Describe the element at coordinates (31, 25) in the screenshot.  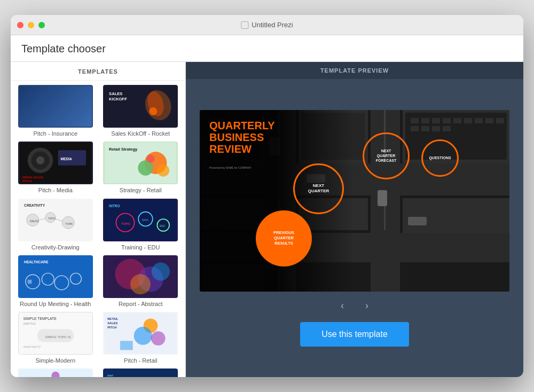
I see `minimize-button` at that location.